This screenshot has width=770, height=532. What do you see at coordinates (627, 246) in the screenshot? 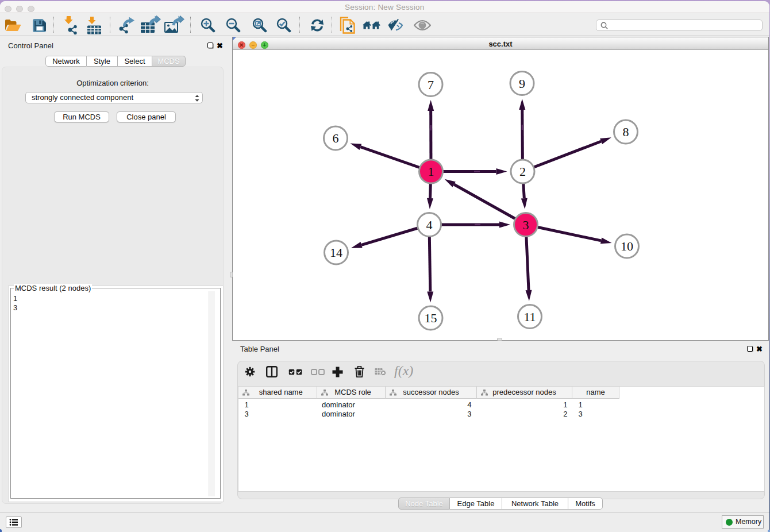
I see `svg-text: 10` at bounding box center [627, 246].